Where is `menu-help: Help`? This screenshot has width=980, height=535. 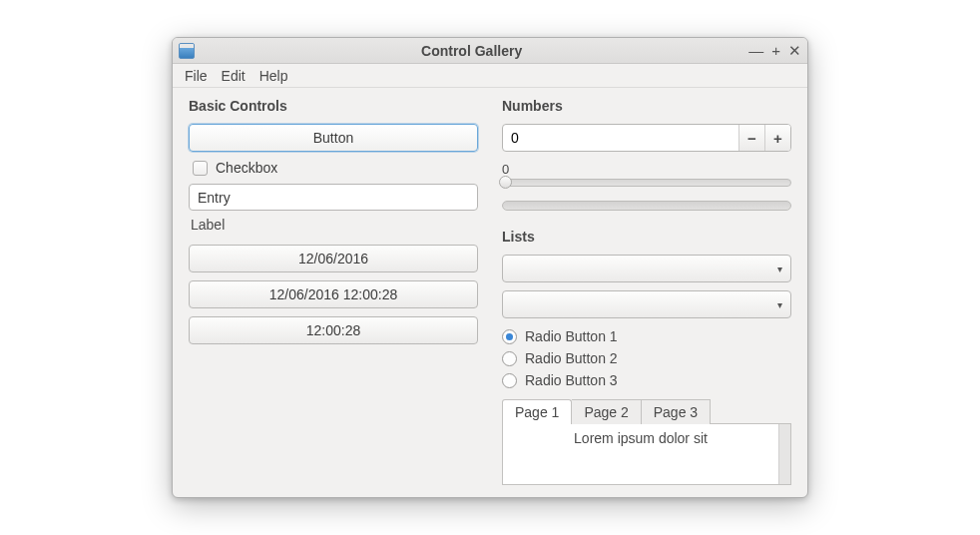 menu-help: Help is located at coordinates (273, 76).